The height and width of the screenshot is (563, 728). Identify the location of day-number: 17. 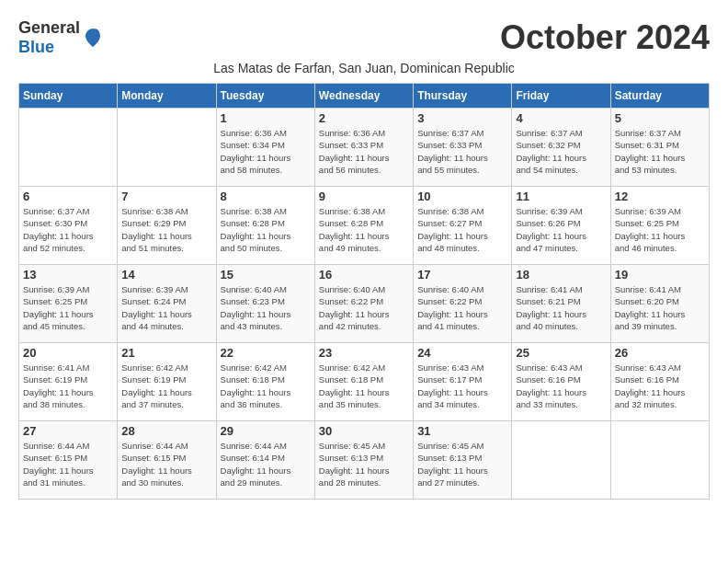
(462, 274).